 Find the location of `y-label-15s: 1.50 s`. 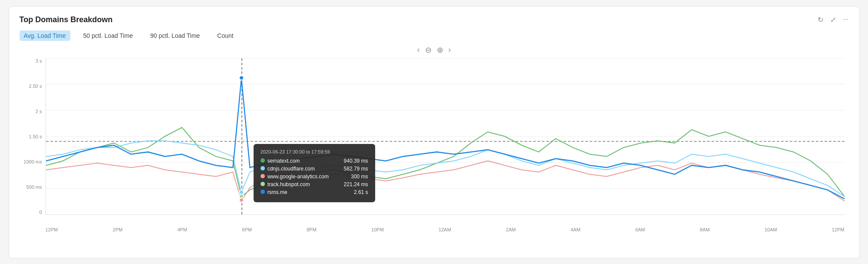

y-label-15s: 1.50 s is located at coordinates (36, 137).